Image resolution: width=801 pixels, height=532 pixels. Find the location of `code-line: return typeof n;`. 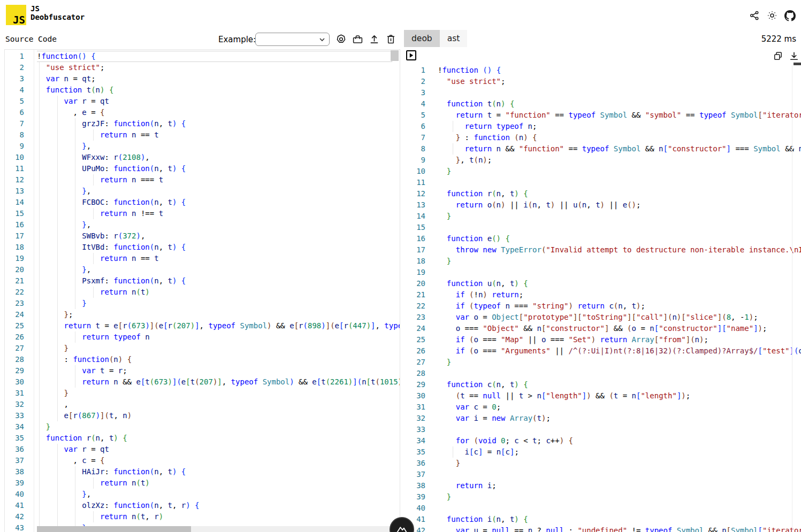

code-line: return typeof n; is located at coordinates (620, 126).